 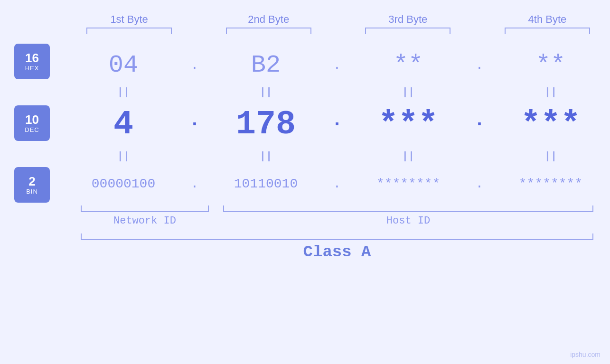 I want to click on network-id-bracket-container: Network ID, so click(x=145, y=216).